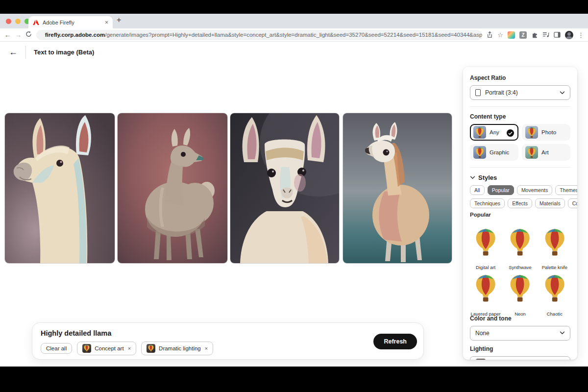 The image size is (588, 392). I want to click on back-icon: ←, so click(8, 35).